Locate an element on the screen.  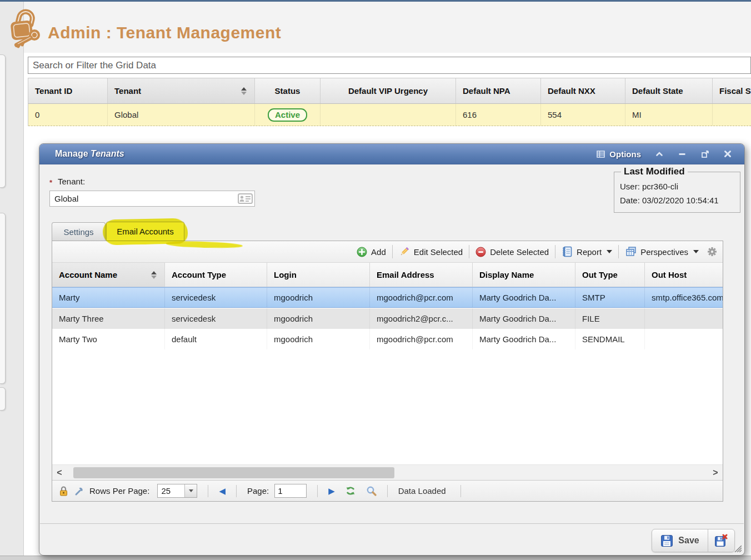
resize-grip is located at coordinates (737, 547).